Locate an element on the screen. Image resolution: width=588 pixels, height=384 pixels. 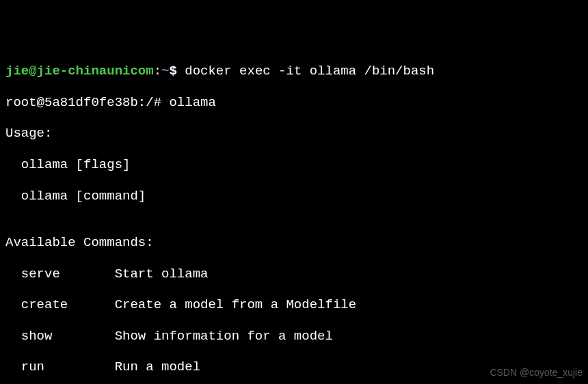
prompt-line-1: jie@jie-chinaunicom:~$ docker exec -it o… is located at coordinates (294, 71).